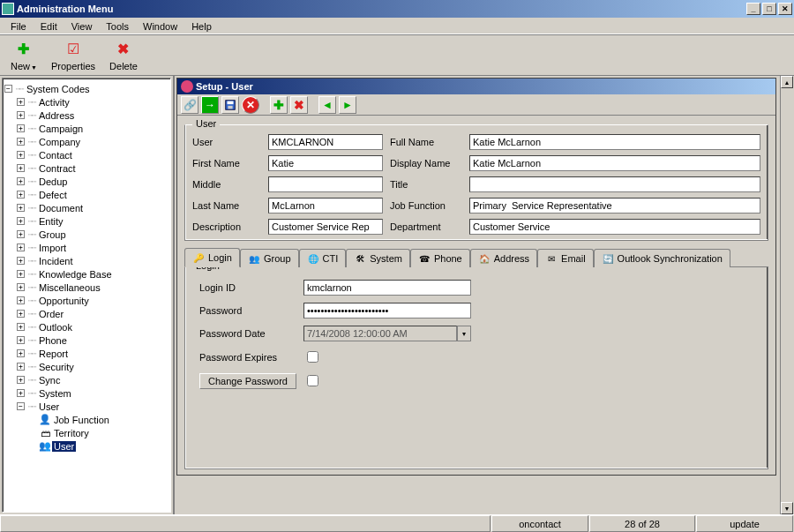 Image resolution: width=794 pixels, height=532 pixels. I want to click on tree-node: Contact, so click(56, 155).